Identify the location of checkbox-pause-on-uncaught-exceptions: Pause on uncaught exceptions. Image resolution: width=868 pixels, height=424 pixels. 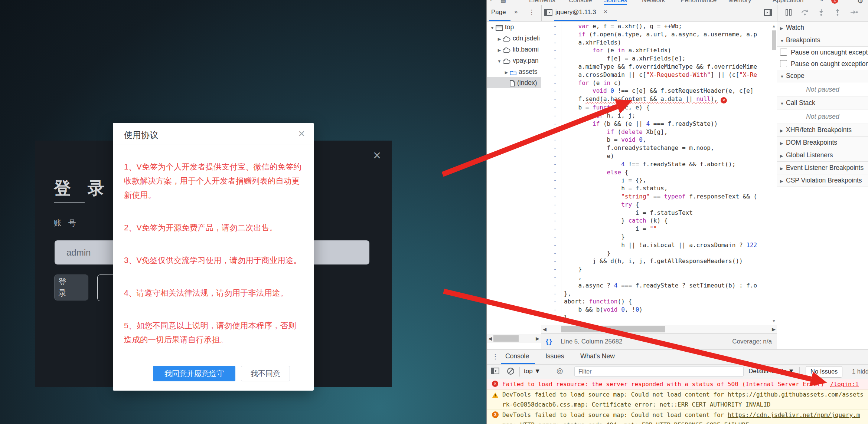
(823, 53).